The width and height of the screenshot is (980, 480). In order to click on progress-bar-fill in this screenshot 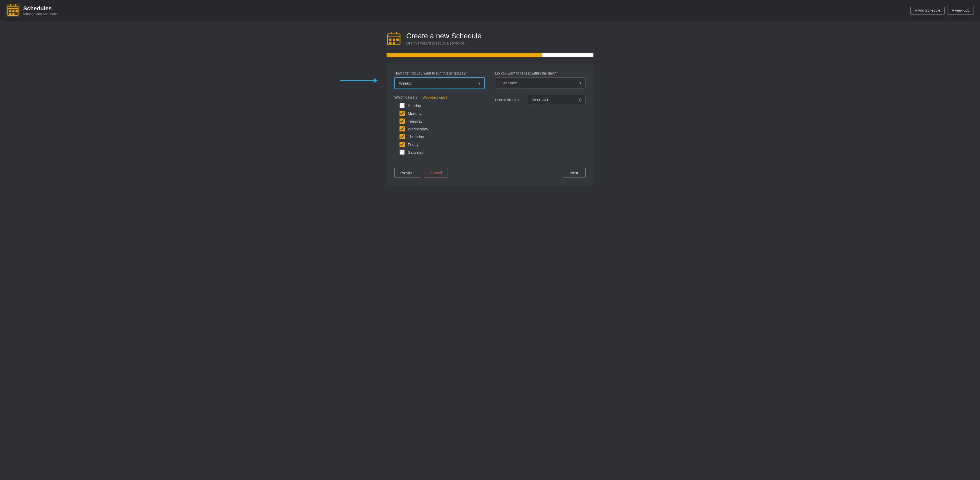, I will do `click(464, 55)`.